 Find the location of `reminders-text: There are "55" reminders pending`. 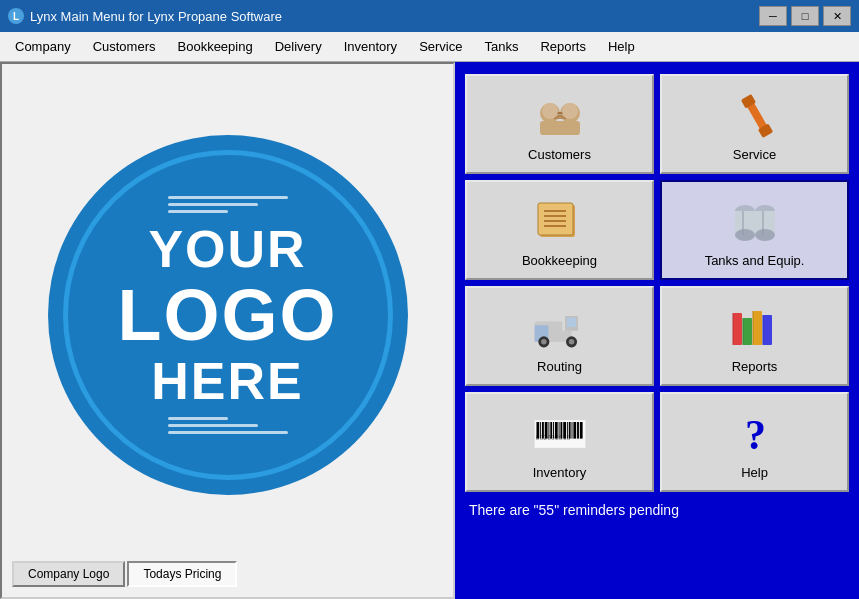

reminders-text: There are "55" reminders pending is located at coordinates (657, 510).